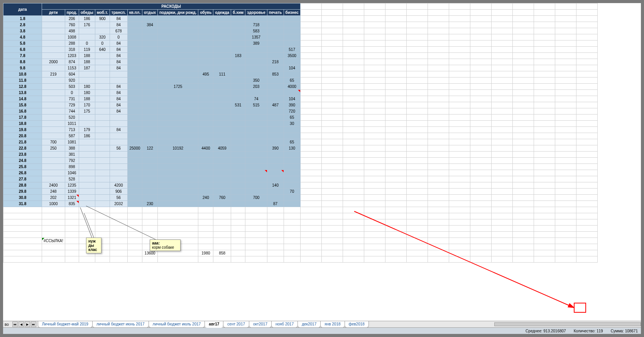 This screenshot has width=644, height=337. Describe the element at coordinates (118, 130) in the screenshot. I see `data-cell: 84` at that location.